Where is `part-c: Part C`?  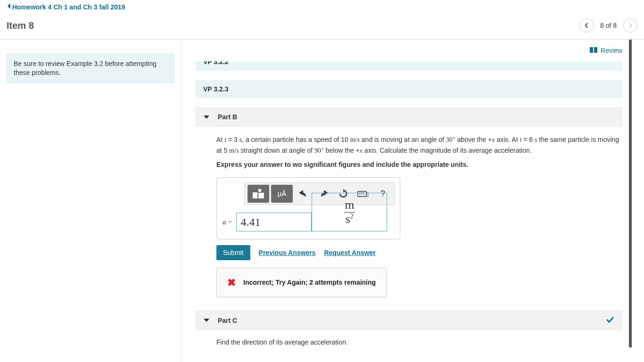
part-c: Part C is located at coordinates (409, 321).